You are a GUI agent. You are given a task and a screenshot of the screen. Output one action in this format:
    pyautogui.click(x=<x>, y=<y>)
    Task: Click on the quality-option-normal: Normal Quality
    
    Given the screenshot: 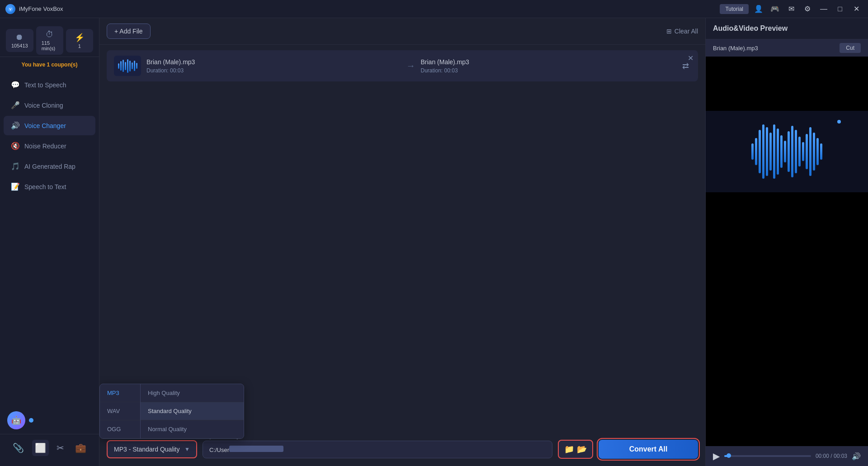 What is the action you would take?
    pyautogui.click(x=192, y=429)
    